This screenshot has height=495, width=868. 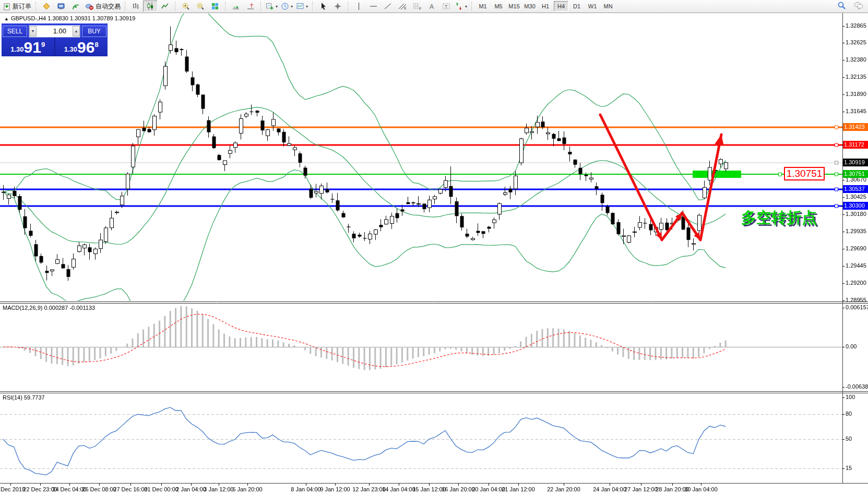 What do you see at coordinates (54, 31) in the screenshot?
I see `lot-input` at bounding box center [54, 31].